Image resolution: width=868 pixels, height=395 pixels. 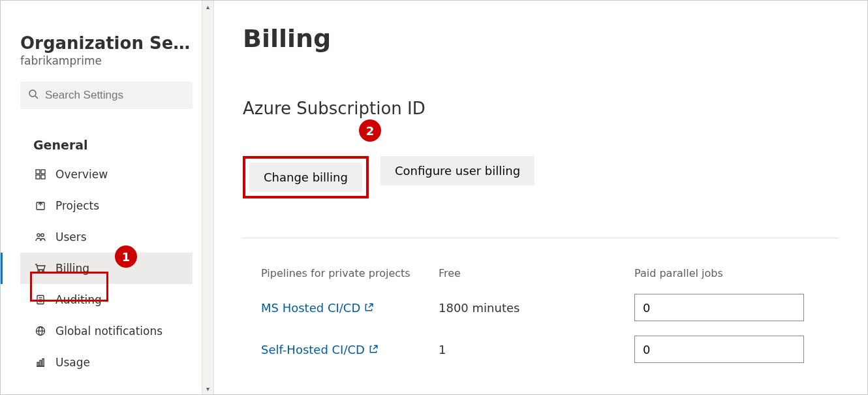 What do you see at coordinates (78, 300) in the screenshot?
I see `nav-label: Auditing` at bounding box center [78, 300].